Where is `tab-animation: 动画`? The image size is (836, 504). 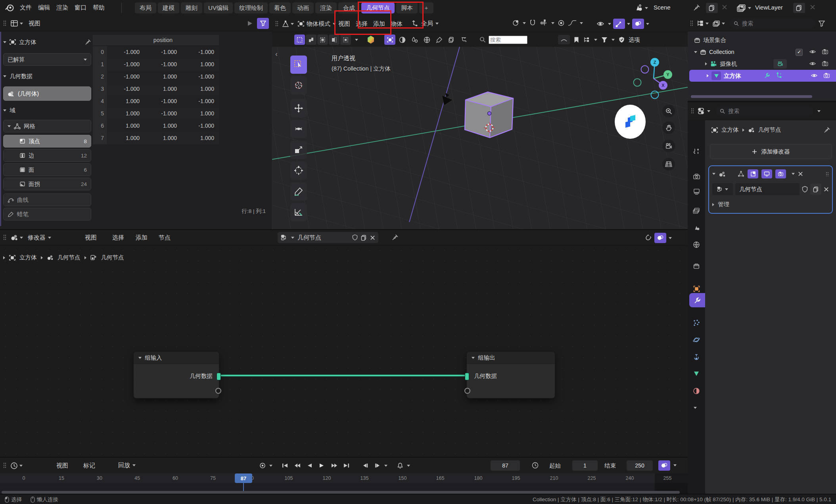 tab-animation: 动画 is located at coordinates (303, 8).